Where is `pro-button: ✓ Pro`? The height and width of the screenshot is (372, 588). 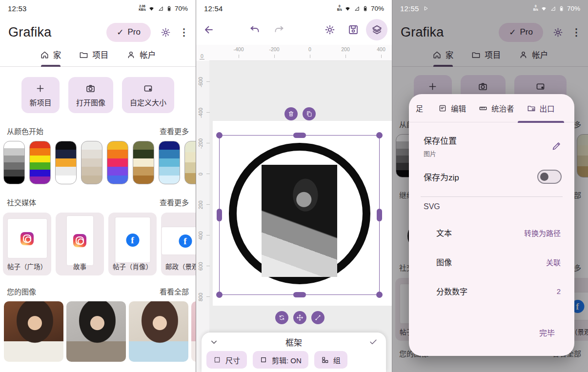 pro-button: ✓ Pro is located at coordinates (129, 32).